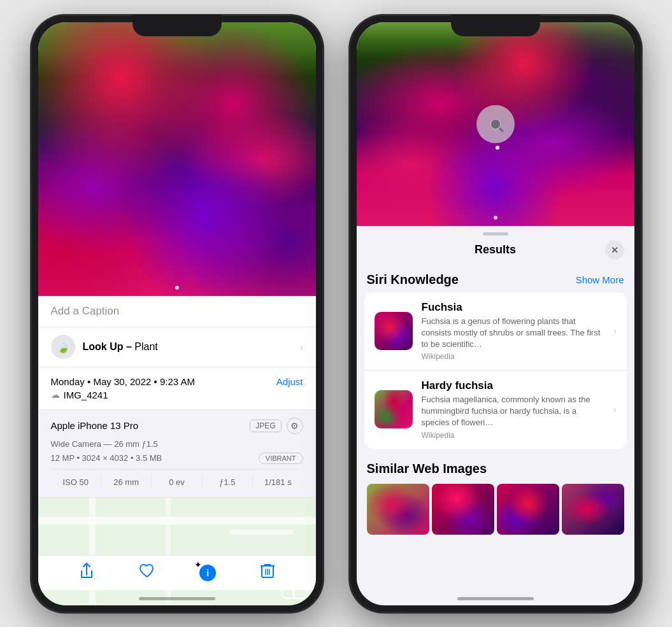 The image size is (672, 627). What do you see at coordinates (349, 171) in the screenshot?
I see `volume-down-button-right` at bounding box center [349, 171].